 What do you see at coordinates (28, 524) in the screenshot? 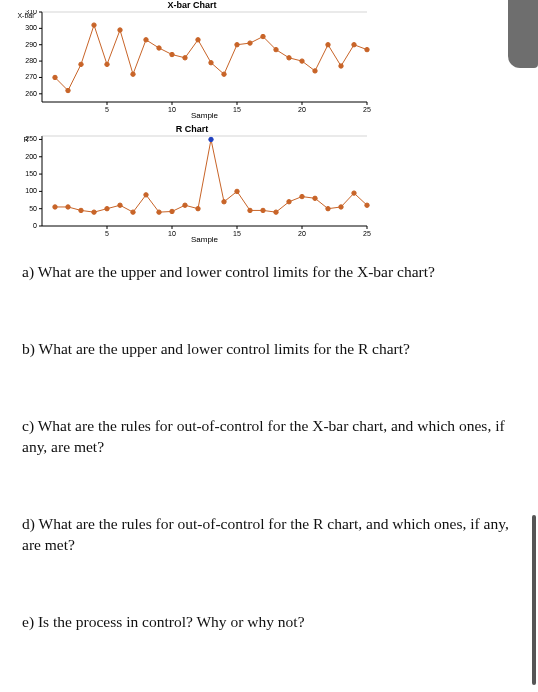
I see `question-d-label: d)` at bounding box center [28, 524].